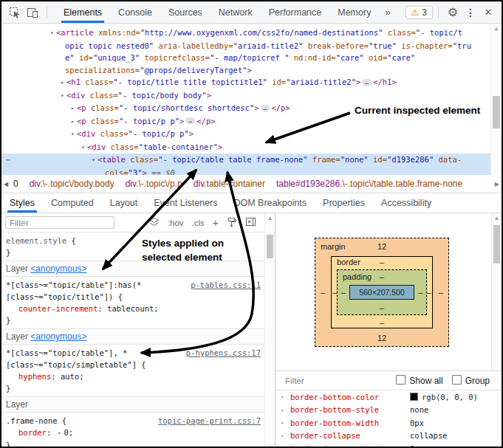  What do you see at coordinates (154, 223) in the screenshot?
I see `css-layers-icon` at bounding box center [154, 223].